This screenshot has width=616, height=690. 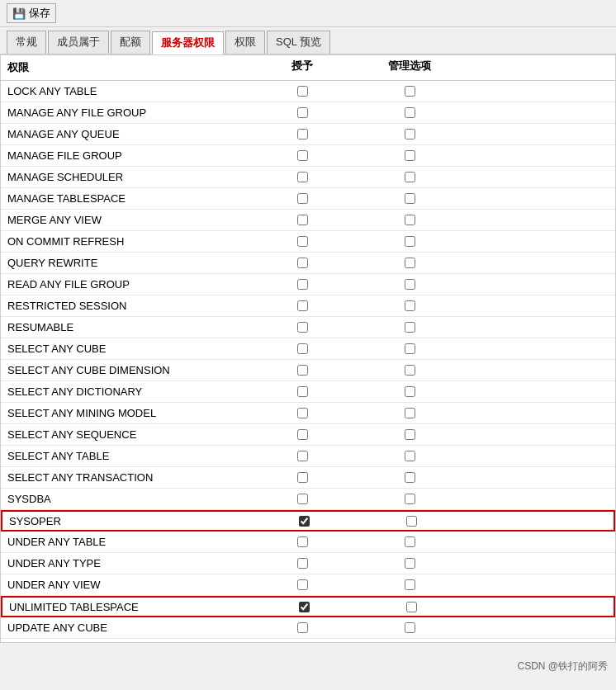 I want to click on privilege-label: RESTRICTED SESSION, so click(x=125, y=305).